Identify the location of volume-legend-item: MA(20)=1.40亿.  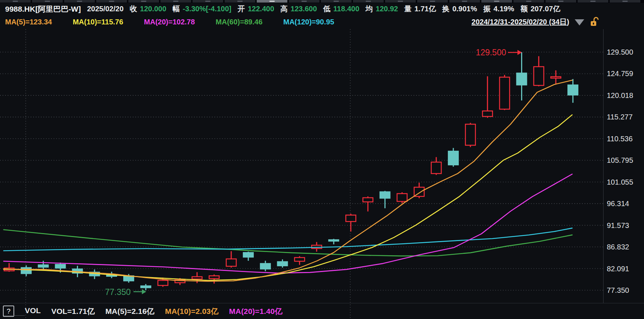
(256, 311).